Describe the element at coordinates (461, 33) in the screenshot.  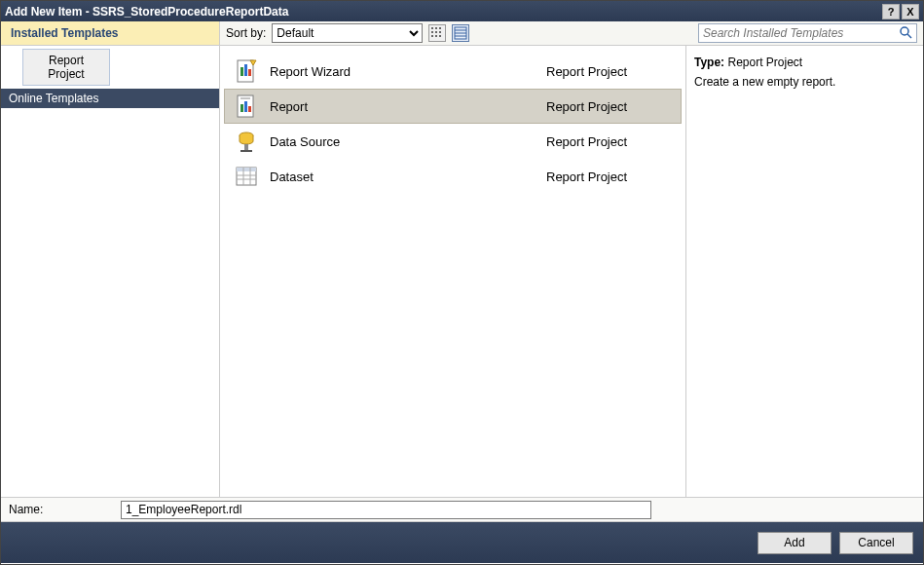
I see `medium-icons-button` at that location.